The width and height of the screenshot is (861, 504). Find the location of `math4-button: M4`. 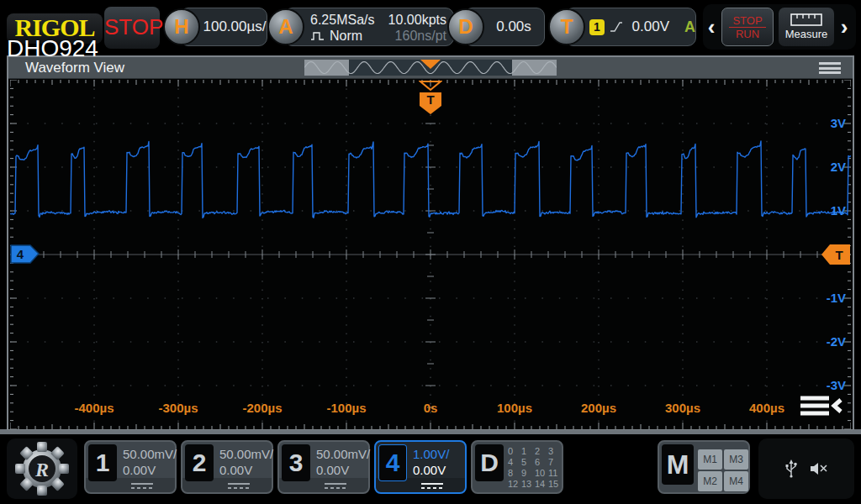

math4-button: M4 is located at coordinates (737, 481).